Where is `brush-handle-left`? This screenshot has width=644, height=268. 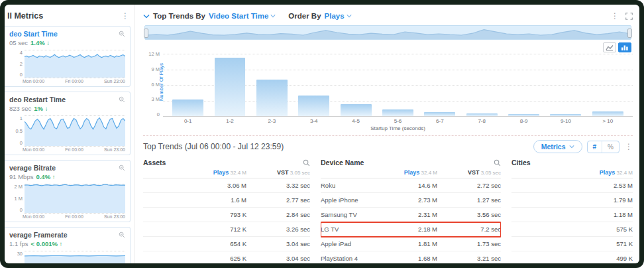
brush-handle-left is located at coordinates (146, 33).